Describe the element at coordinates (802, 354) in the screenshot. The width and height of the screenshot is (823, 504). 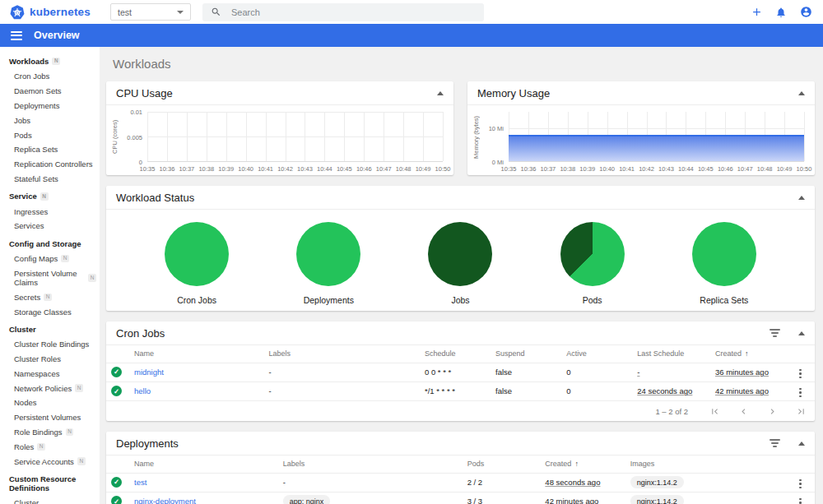
I see `column-header-actions` at that location.